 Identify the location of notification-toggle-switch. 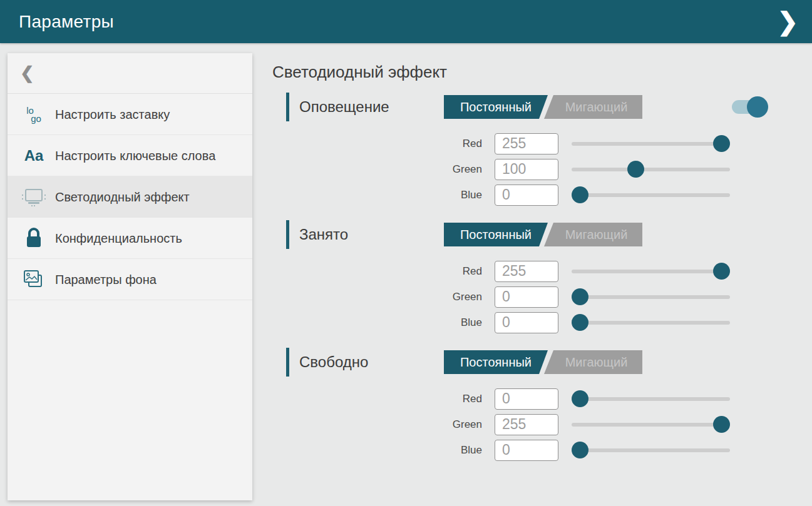
(750, 107).